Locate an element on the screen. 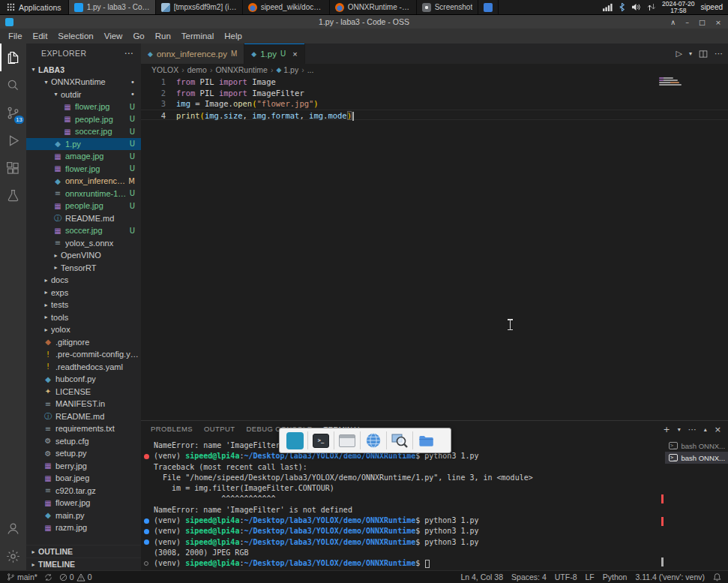 The image size is (728, 583). file-manifest-in: ≡MANIFEST.in is located at coordinates (84, 404).